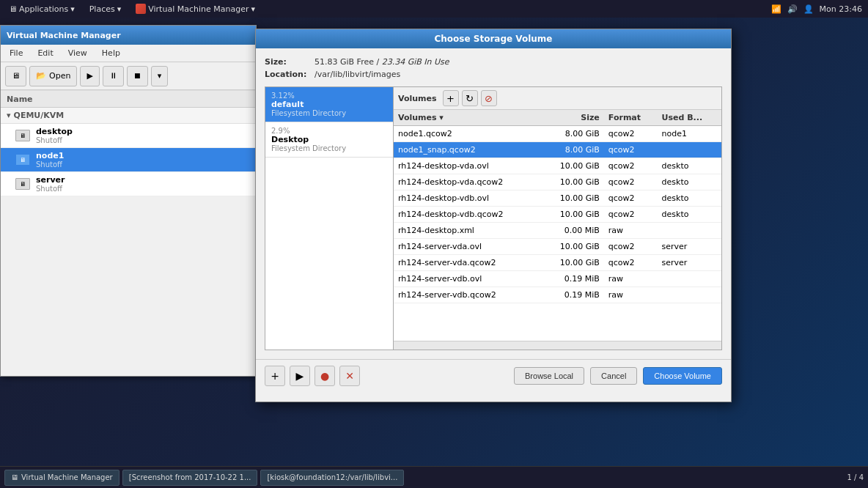  Describe the element at coordinates (557, 295) in the screenshot. I see `table-row: rh124-server-vdb.qcow2 0.19 MiB raw` at that location.